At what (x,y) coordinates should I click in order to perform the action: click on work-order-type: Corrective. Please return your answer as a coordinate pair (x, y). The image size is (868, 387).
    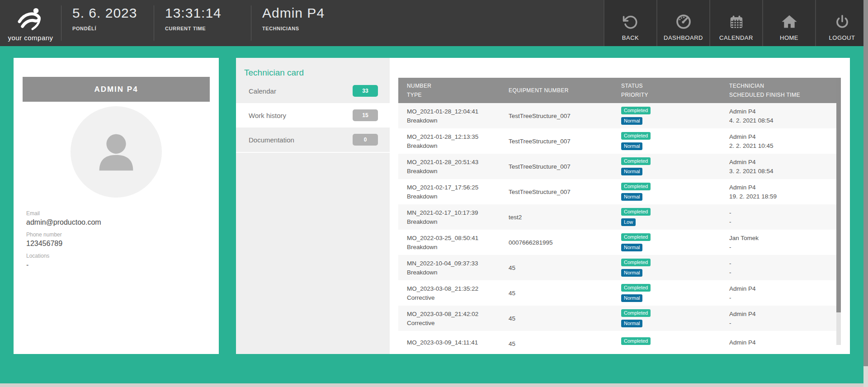
    Looking at the image, I should click on (453, 297).